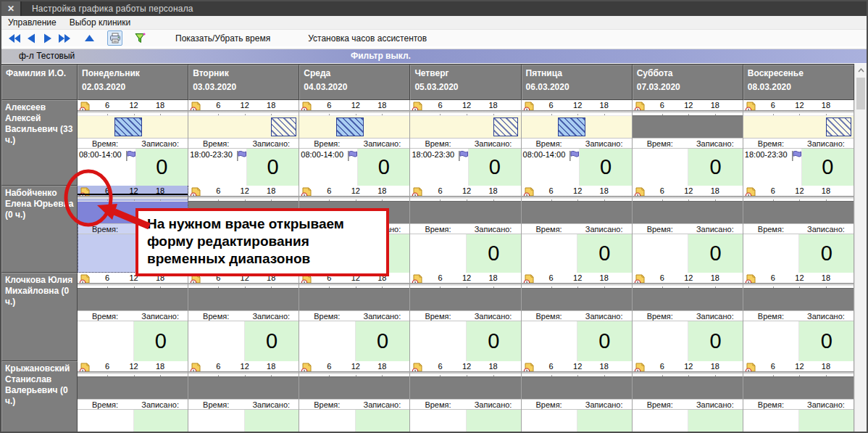 This screenshot has height=433, width=868. What do you see at coordinates (39, 396) in the screenshot?
I see `doctor-name-cell: Крыжановский Станислав Валерьевич (0 ч.)` at bounding box center [39, 396].